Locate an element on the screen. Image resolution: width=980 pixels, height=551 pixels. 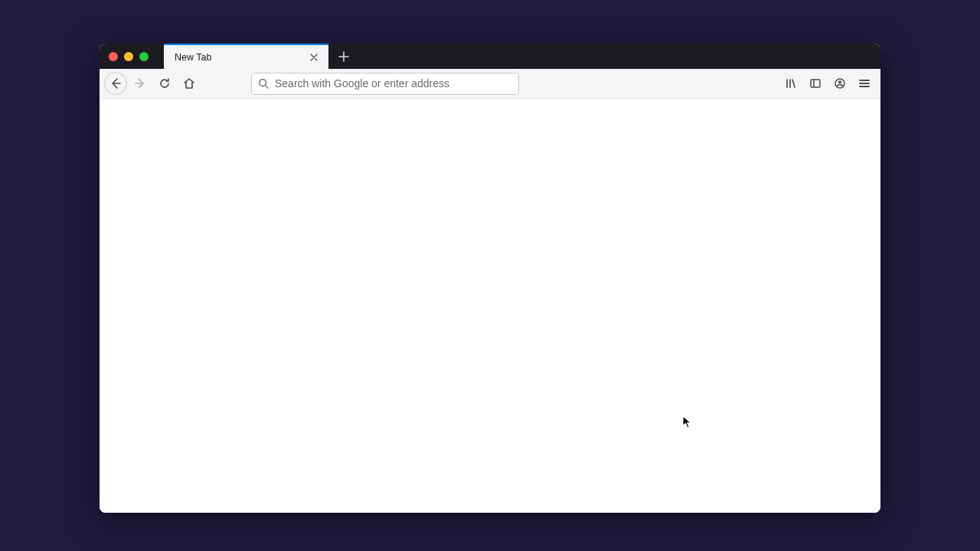
home-button is located at coordinates (189, 83).